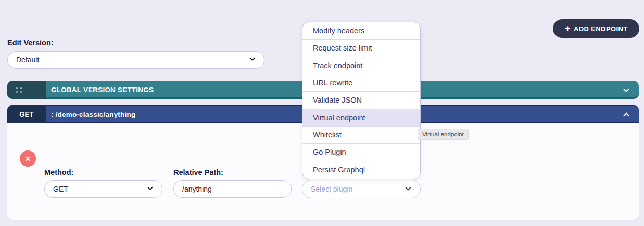 This screenshot has width=644, height=226. What do you see at coordinates (361, 118) in the screenshot?
I see `menu-item-virtual-endpoint: Virtual endpoint` at bounding box center [361, 118].